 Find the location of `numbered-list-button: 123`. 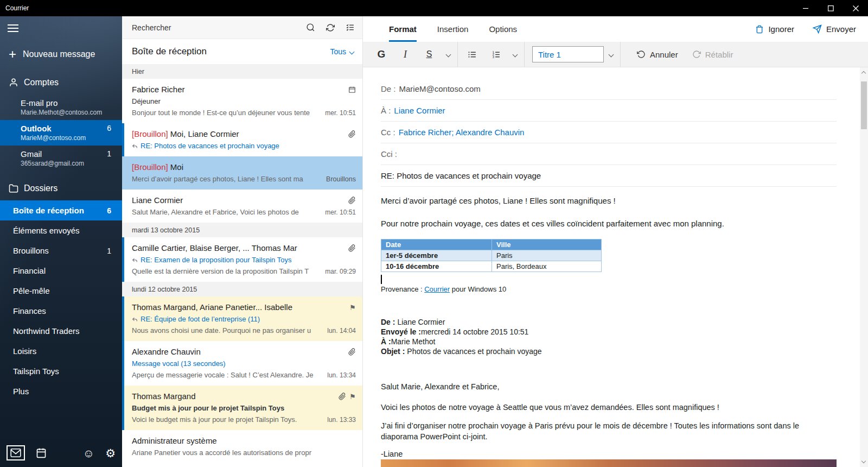

numbered-list-button: 123 is located at coordinates (496, 54).